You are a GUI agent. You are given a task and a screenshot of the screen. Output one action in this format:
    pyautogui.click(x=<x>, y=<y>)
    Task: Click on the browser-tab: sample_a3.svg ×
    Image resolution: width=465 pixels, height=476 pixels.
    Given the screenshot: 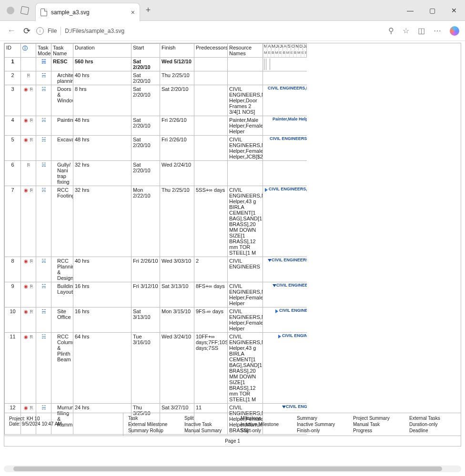 What is the action you would take?
    pyautogui.click(x=88, y=12)
    